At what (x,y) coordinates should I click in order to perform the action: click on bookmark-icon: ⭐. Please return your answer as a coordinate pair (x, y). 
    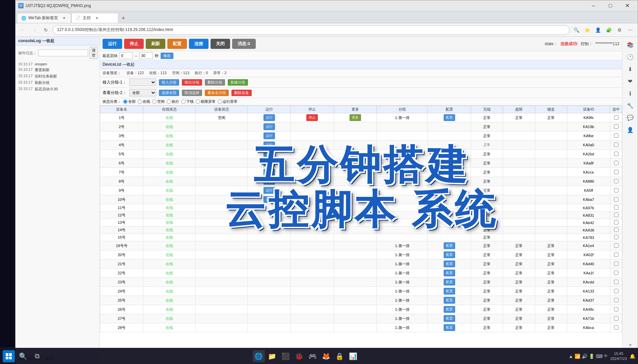
    Looking at the image, I should click on (587, 30).